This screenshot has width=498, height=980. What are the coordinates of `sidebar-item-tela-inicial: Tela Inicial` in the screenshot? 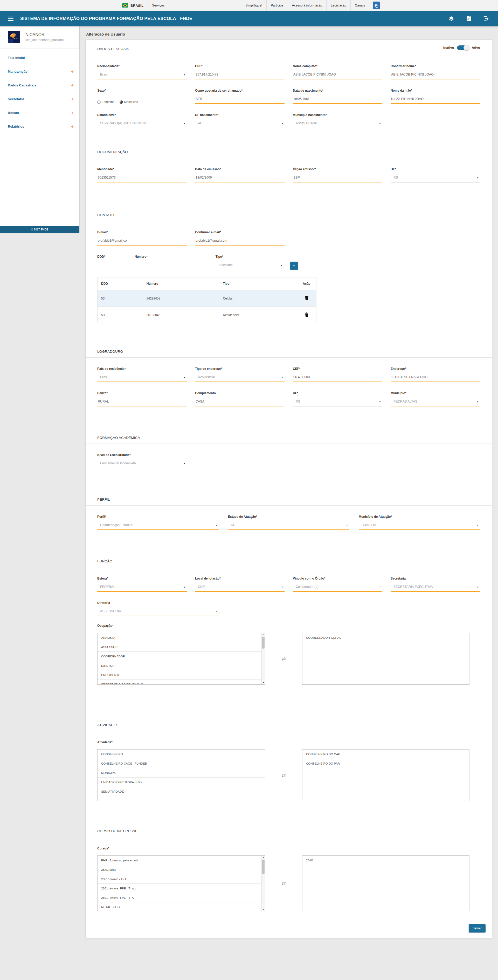 It's located at (40, 58).